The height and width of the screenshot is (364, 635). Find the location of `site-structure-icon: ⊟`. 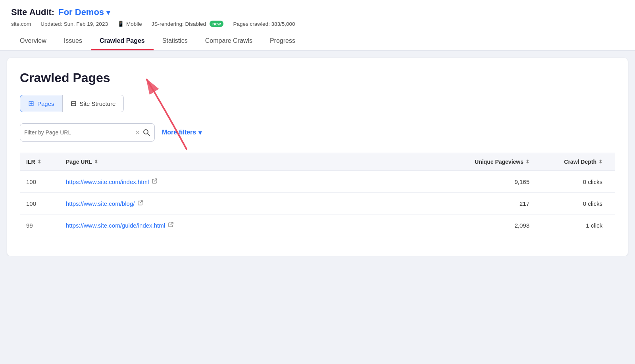

site-structure-icon: ⊟ is located at coordinates (74, 103).